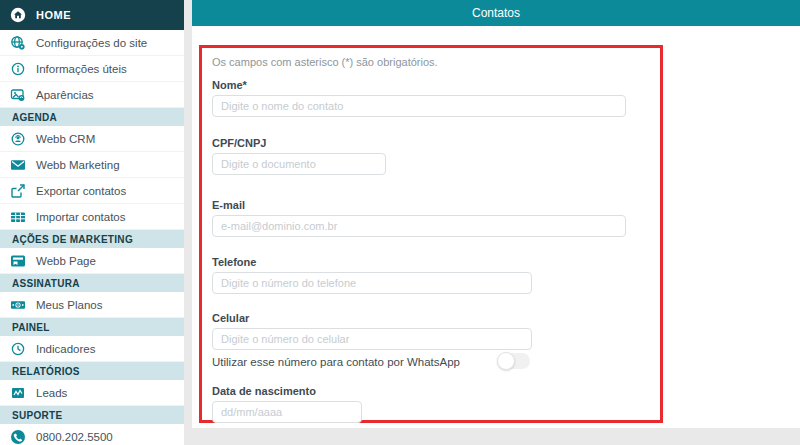 This screenshot has height=445, width=800. What do you see at coordinates (514, 361) in the screenshot?
I see `whatsapp-toggle` at bounding box center [514, 361].